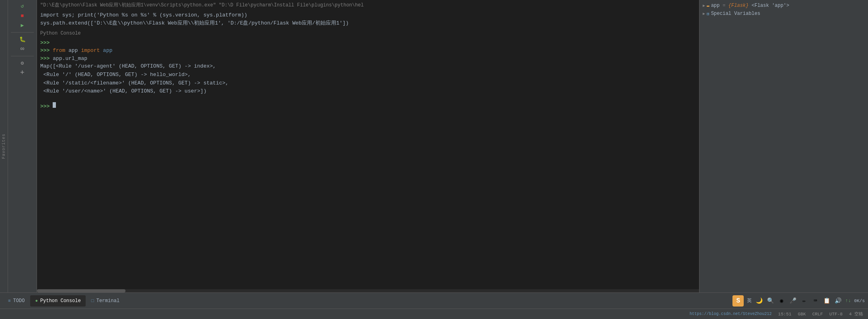  What do you see at coordinates (860, 301) in the screenshot?
I see `tray-ok-count: 0K/s` at bounding box center [860, 301].